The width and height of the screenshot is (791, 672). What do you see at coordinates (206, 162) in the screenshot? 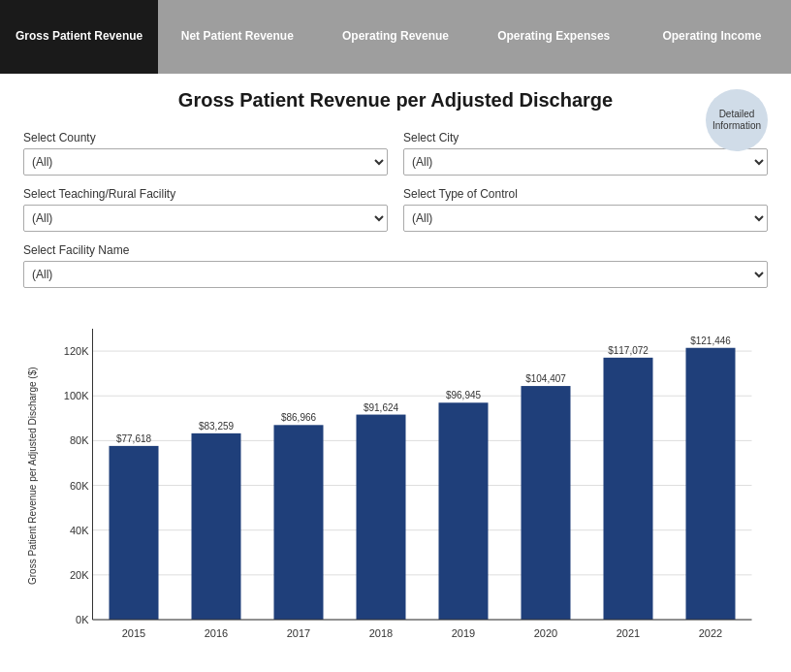
I see `county-select: (All)` at bounding box center [206, 162].